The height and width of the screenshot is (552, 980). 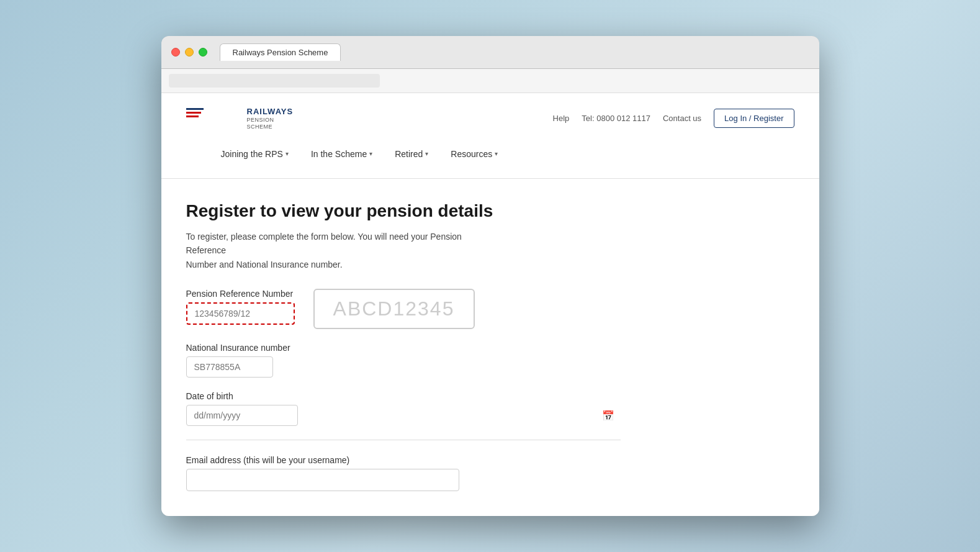 What do you see at coordinates (403, 440) in the screenshot?
I see `form-divider` at bounding box center [403, 440].